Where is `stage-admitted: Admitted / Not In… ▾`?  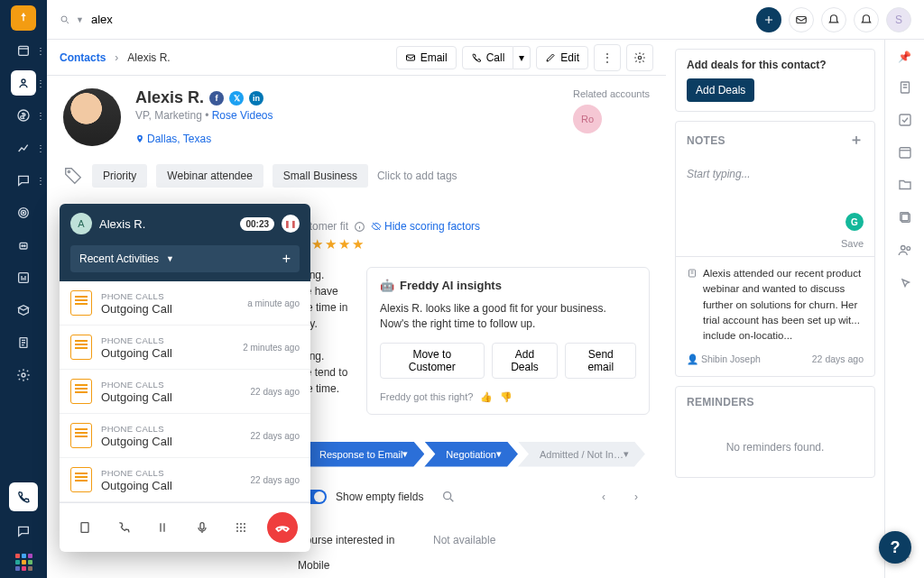 stage-admitted: Admitted / Not In… ▾ is located at coordinates (581, 454).